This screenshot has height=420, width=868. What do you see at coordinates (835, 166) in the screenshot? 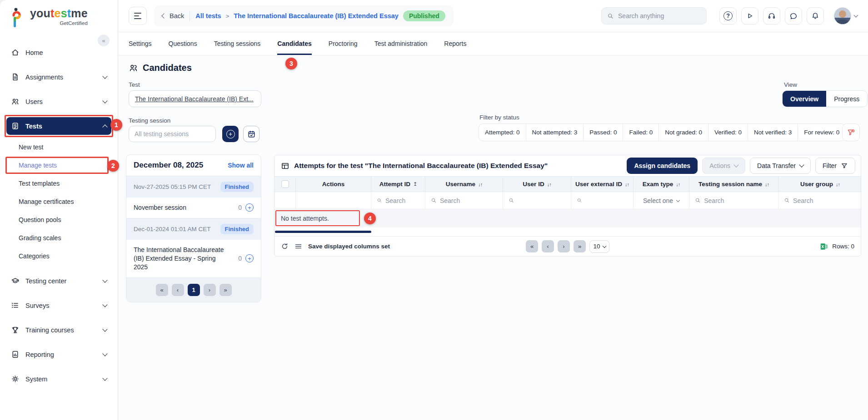
I see `filter-button: Filter` at bounding box center [835, 166].